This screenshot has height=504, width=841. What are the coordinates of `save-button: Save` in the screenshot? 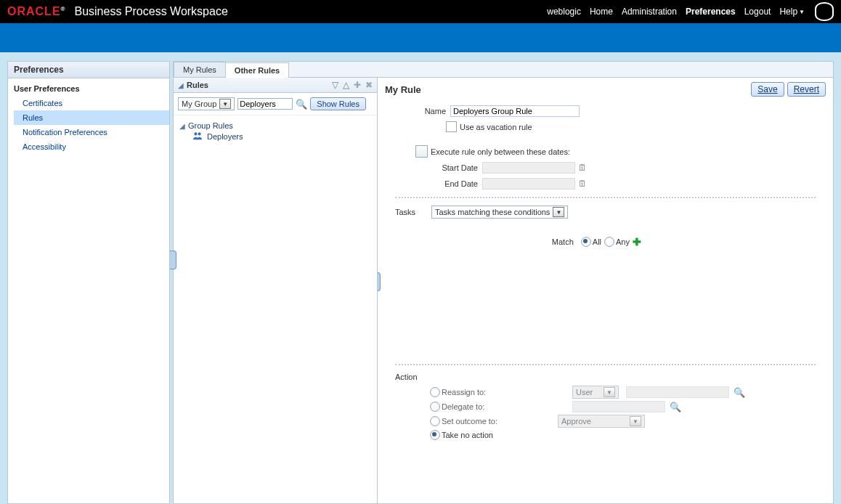 It's located at (767, 89).